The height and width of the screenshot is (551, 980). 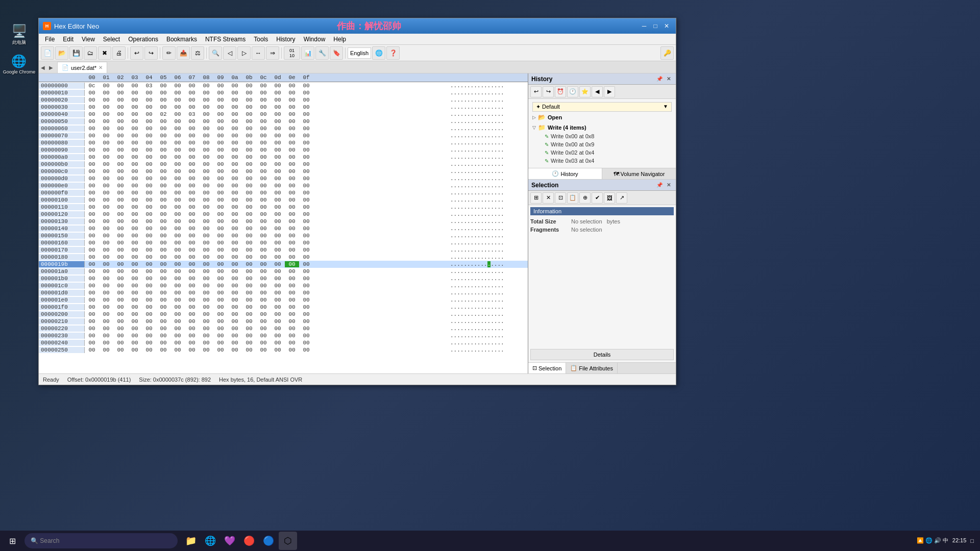 What do you see at coordinates (169, 53) in the screenshot?
I see `tb-edit: ✏` at bounding box center [169, 53].